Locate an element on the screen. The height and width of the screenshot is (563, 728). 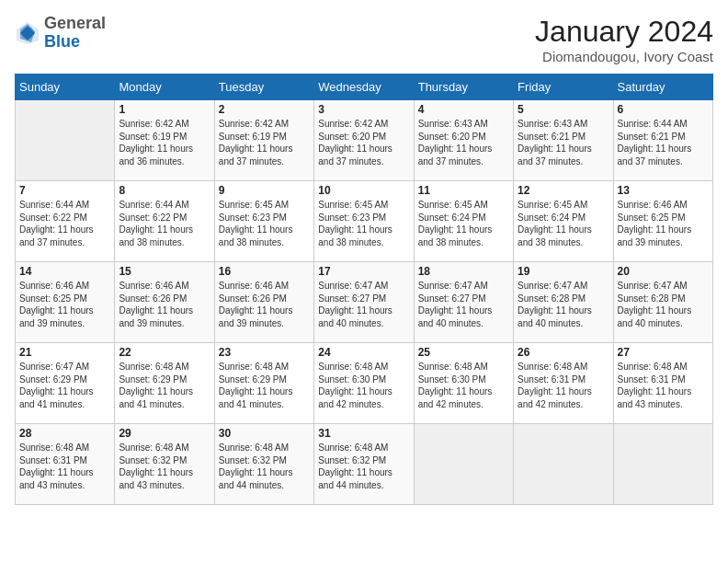
day-number: 8 is located at coordinates (164, 190).